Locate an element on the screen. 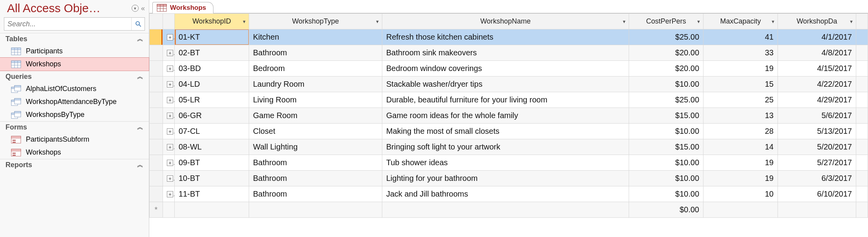 This screenshot has width=868, height=237. expand-column-header is located at coordinates (169, 22).